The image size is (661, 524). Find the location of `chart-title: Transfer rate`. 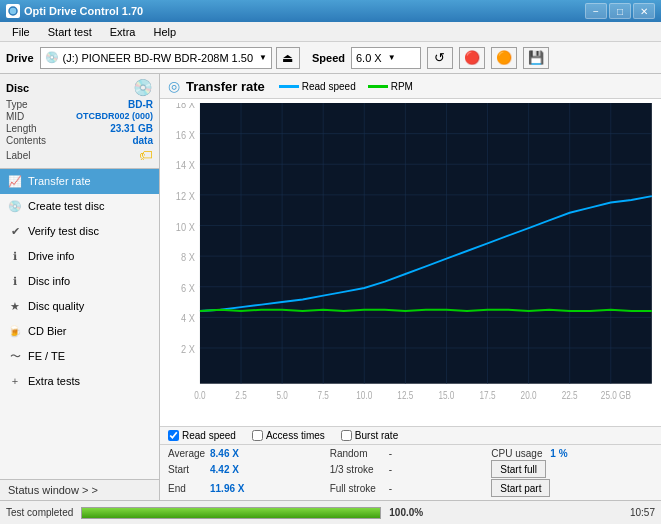

chart-title: Transfer rate is located at coordinates (226, 86).